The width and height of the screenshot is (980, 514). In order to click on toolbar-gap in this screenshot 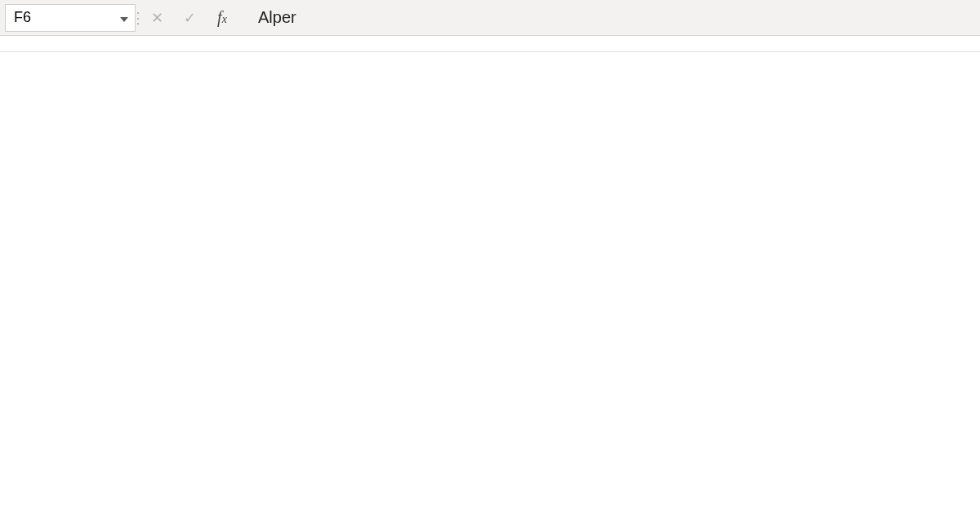, I will do `click(490, 44)`.